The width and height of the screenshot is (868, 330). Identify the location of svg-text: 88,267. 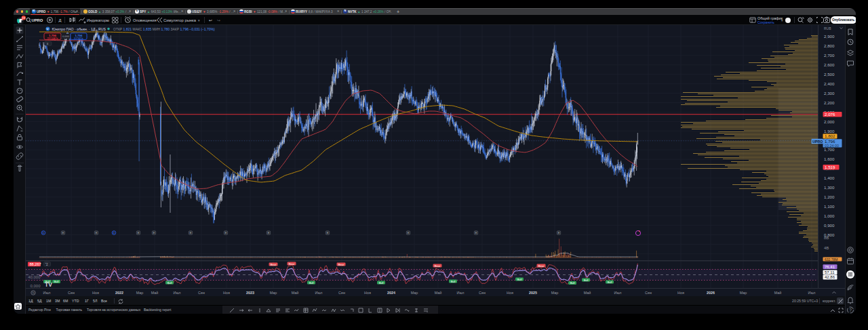
(35, 264).